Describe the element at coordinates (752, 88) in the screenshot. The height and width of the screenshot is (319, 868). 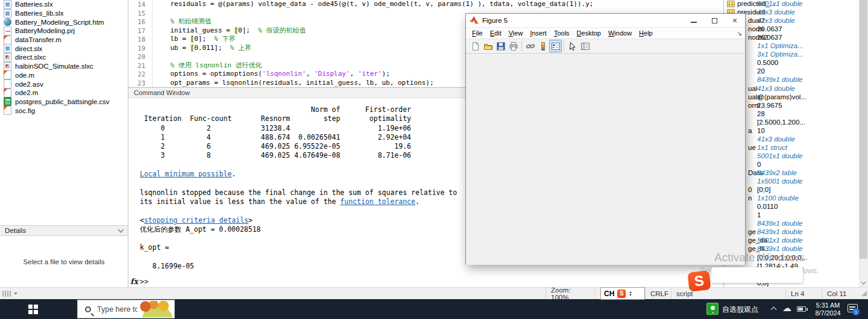
I see `variable-name: ual` at that location.